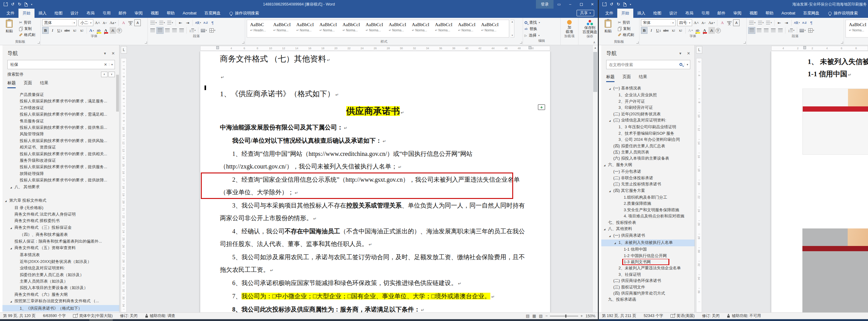 This screenshot has width=868, height=321. What do you see at coordinates (648, 172) in the screenshot?
I see `nav-item: (一) 不分包承诺` at bounding box center [648, 172].